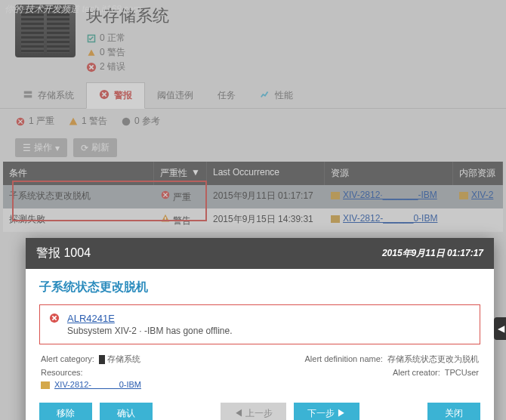 This screenshot has width=506, height=420. Describe the element at coordinates (54, 318) in the screenshot. I see `error-icon` at that location.